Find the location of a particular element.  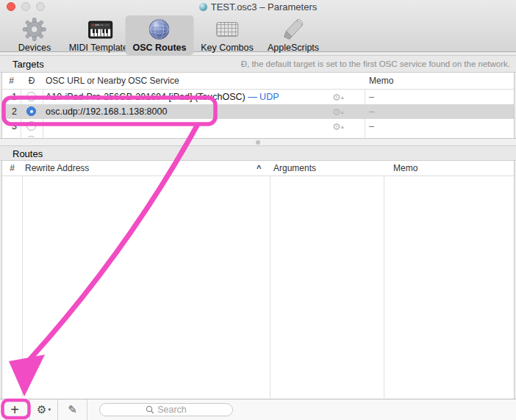

edit-pencil-button: ✎ is located at coordinates (72, 410).